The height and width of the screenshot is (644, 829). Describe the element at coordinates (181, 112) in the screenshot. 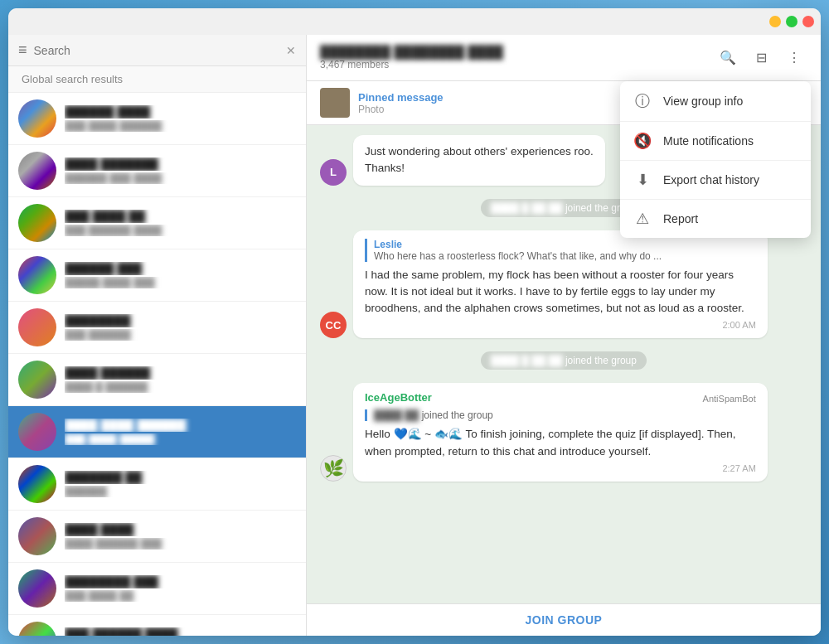

I see `chat-name: ██████ ████` at that location.